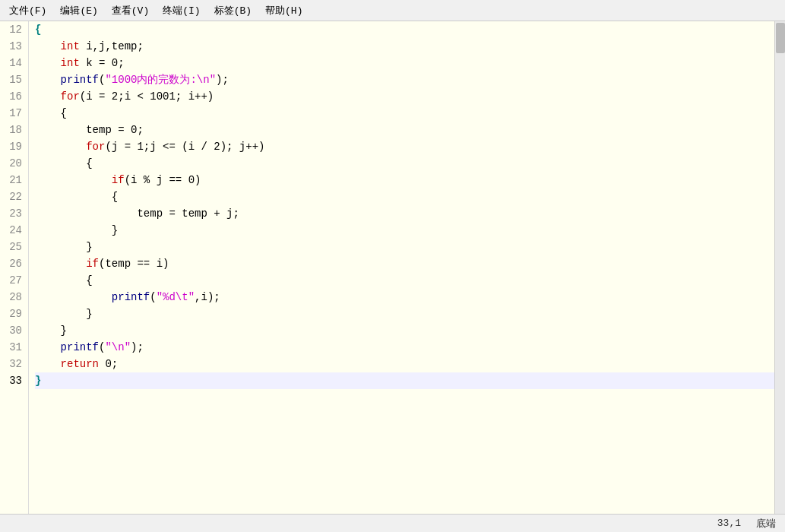 Image resolution: width=785 pixels, height=532 pixels. I want to click on line-number-27: 27, so click(12, 280).